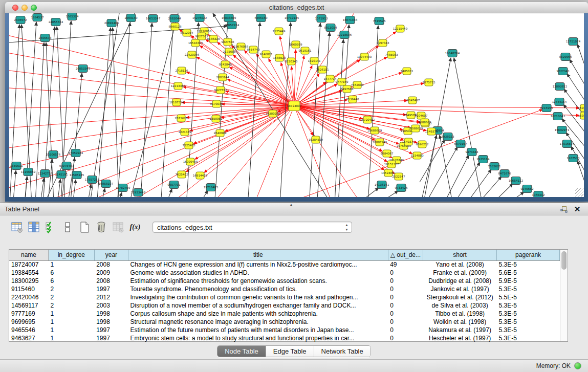 This screenshot has height=372, width=588. I want to click on table-row: 911546021997Tourette syndrome. Phenomeno…, so click(285, 289).